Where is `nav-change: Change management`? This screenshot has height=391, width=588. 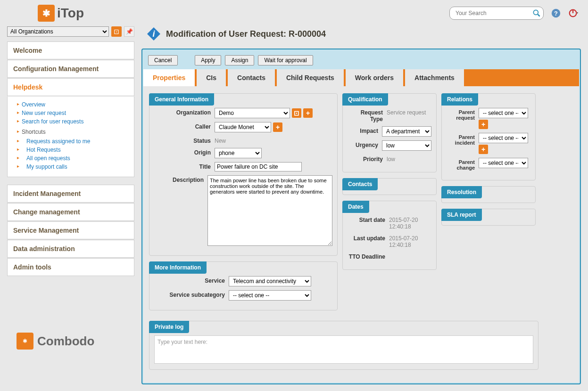 nav-change: Change management is located at coordinates (71, 212).